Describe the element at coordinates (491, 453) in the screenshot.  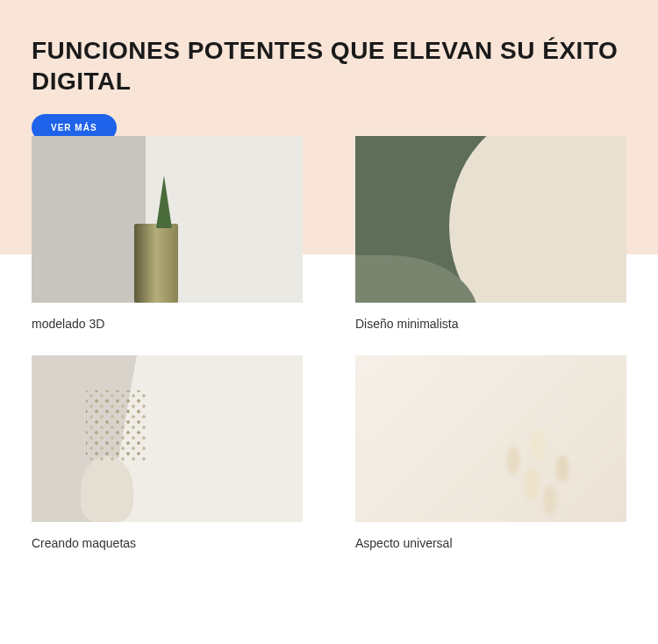
I see `feature-card-aspecto-universal: Aspecto universal` at that location.